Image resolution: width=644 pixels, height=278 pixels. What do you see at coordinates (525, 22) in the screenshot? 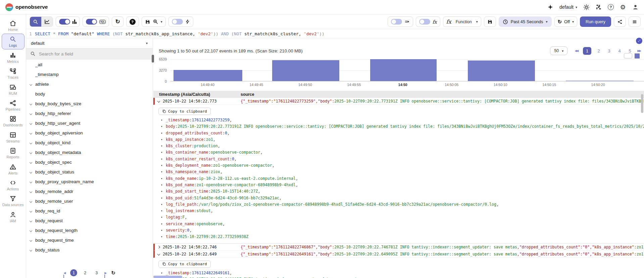
I see `time-range-picker: Past 45 Seconds ▾` at bounding box center [525, 22].